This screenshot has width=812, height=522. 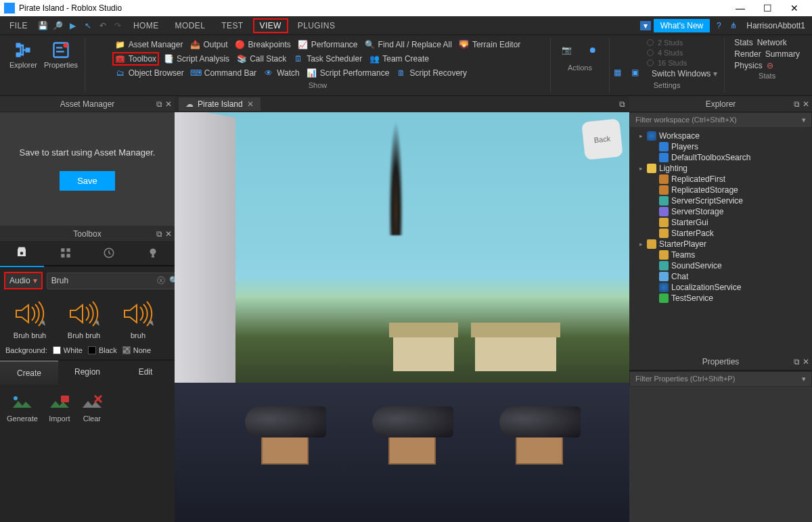 I want to click on toolbox-tab-marketplace, so click(x=22, y=254).